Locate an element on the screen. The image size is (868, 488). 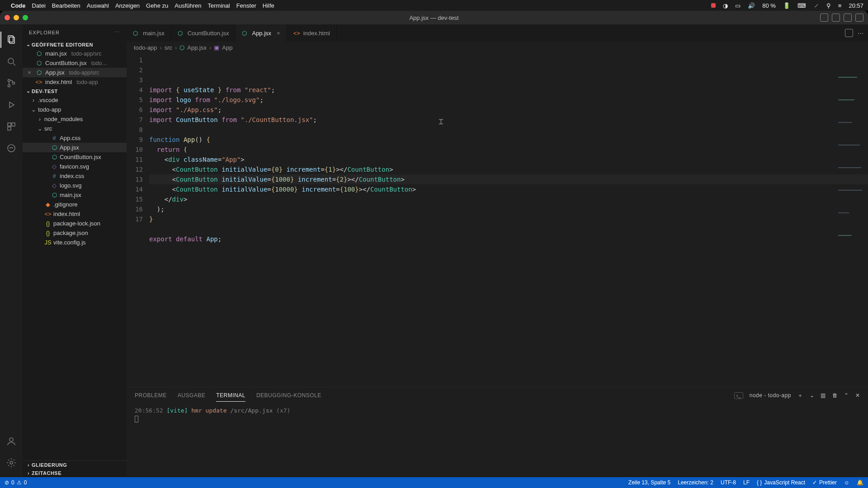
tree-file: JS vite.config.js is located at coordinates (75, 242).